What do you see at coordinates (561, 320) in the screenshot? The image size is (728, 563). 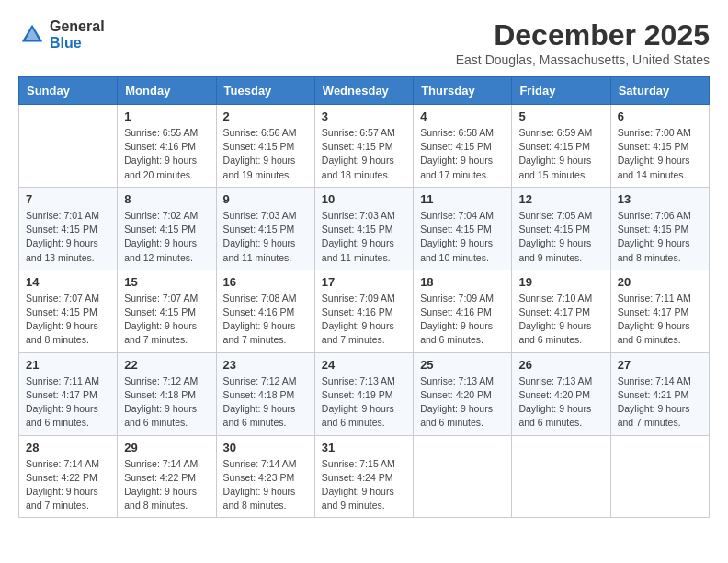 I see `day-info: Sunrise: 7:10 AM Sunset: 4:17 PM Dayligh…` at bounding box center [561, 320].